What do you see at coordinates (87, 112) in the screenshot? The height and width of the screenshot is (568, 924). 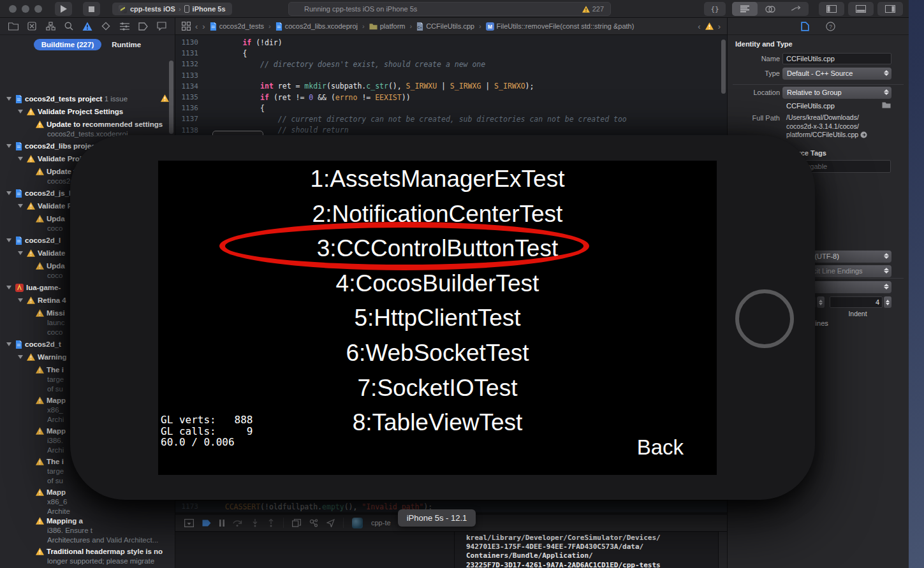 I see `issue-row: Validate Project Settings` at bounding box center [87, 112].